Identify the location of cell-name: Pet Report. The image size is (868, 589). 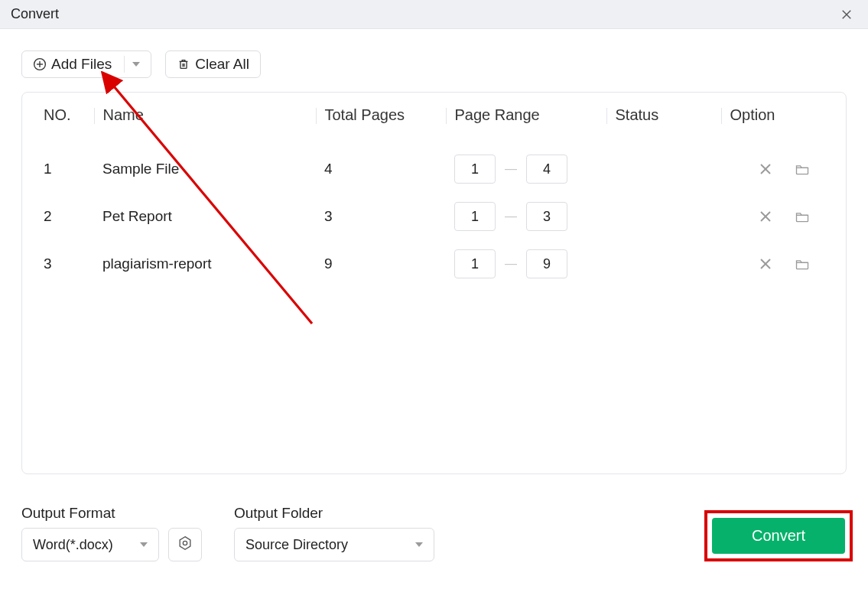
(206, 216).